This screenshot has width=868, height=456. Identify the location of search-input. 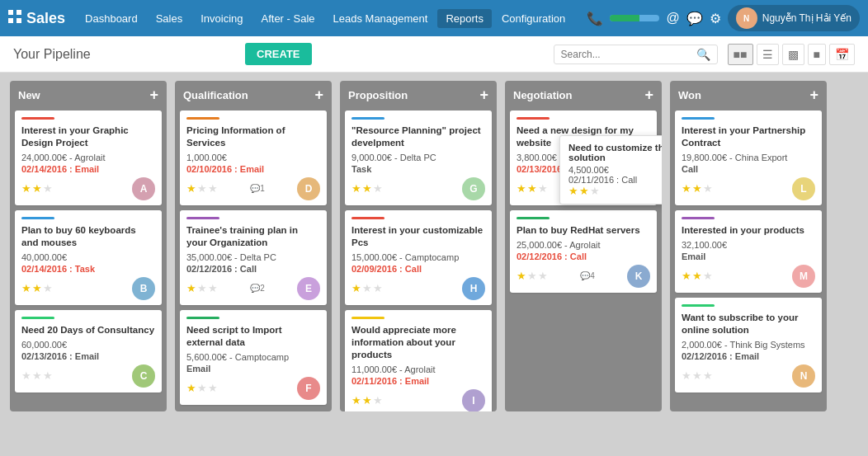
(627, 54).